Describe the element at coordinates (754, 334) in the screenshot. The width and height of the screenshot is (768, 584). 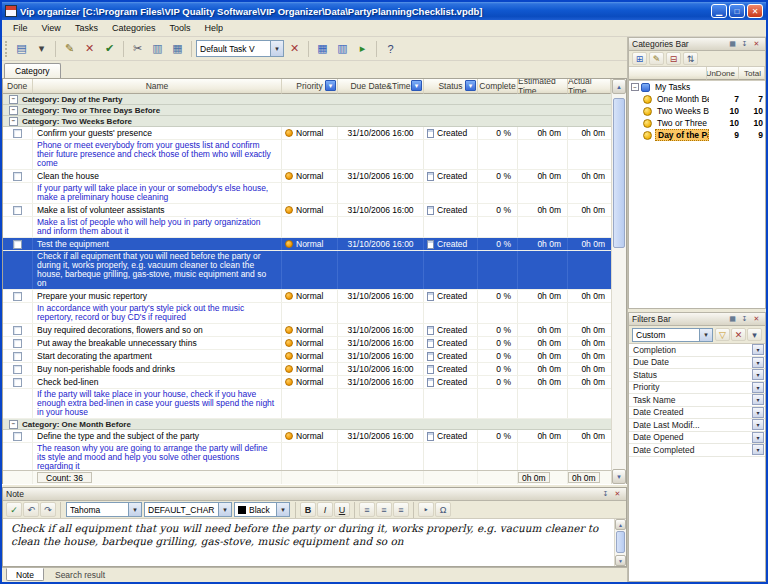
I see `filter-menu-icon: ▾` at that location.